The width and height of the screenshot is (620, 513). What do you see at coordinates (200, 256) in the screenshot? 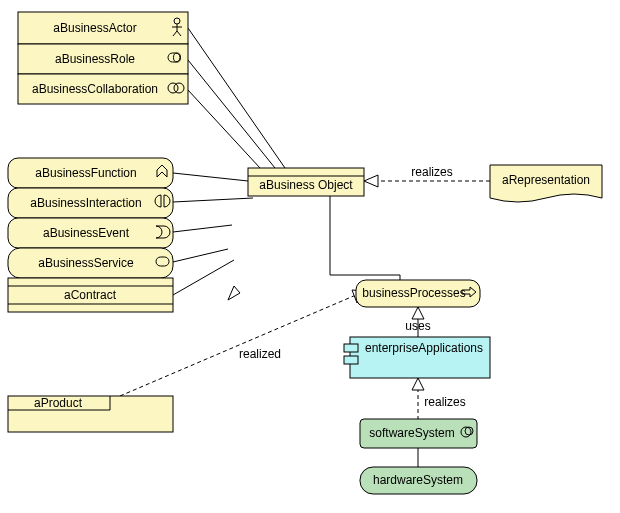
I see `edge-service-object` at bounding box center [200, 256].